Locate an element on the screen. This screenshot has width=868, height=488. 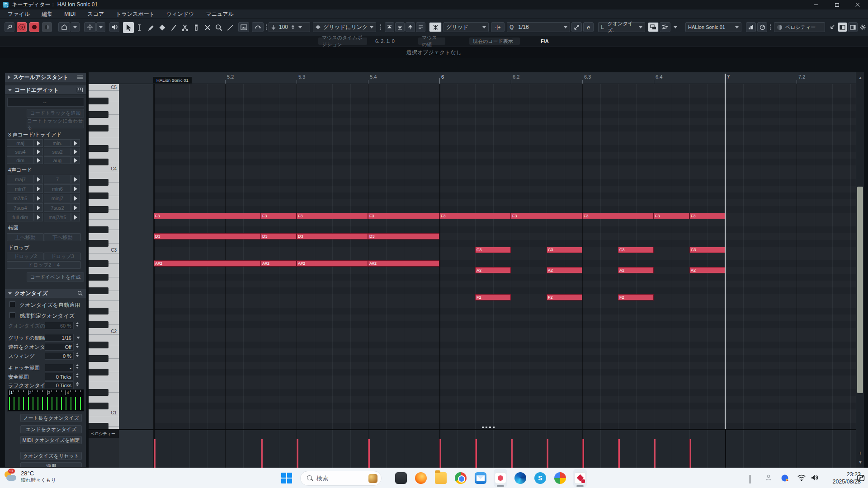
lane-resize-handle is located at coordinates (490, 427).